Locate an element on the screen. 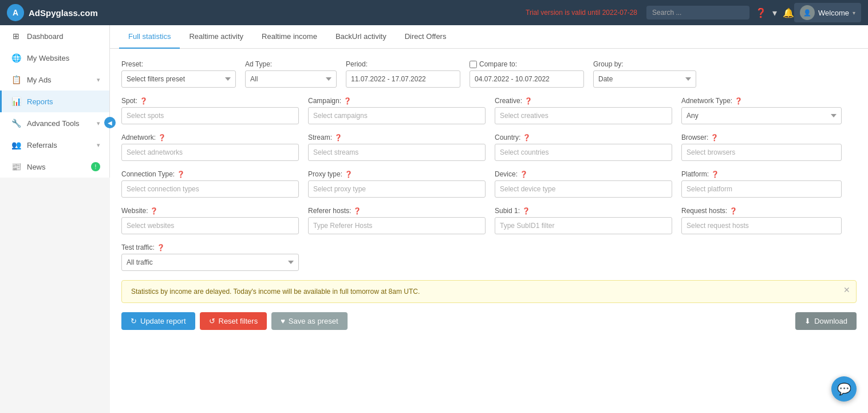 The width and height of the screenshot is (868, 413). filter-row-2: Spot: ❓ Campaign: ❓ Cr is located at coordinates (489, 111).